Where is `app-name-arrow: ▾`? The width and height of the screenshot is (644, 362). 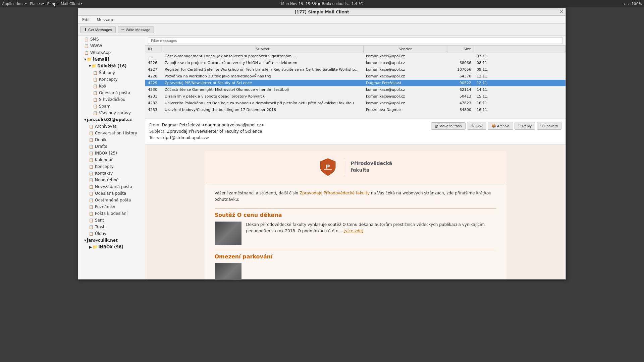
app-name-arrow: ▾ is located at coordinates (82, 4).